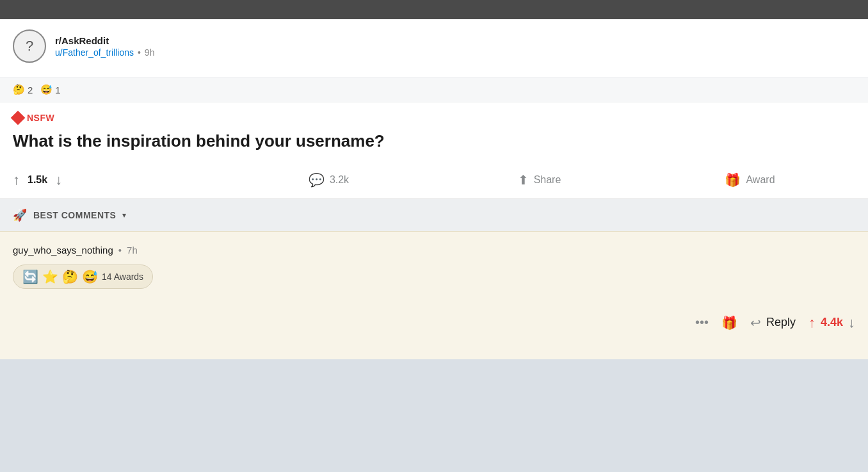 The image size is (868, 472). What do you see at coordinates (832, 323) in the screenshot?
I see `comment-vote-count: 4.4k` at bounding box center [832, 323].